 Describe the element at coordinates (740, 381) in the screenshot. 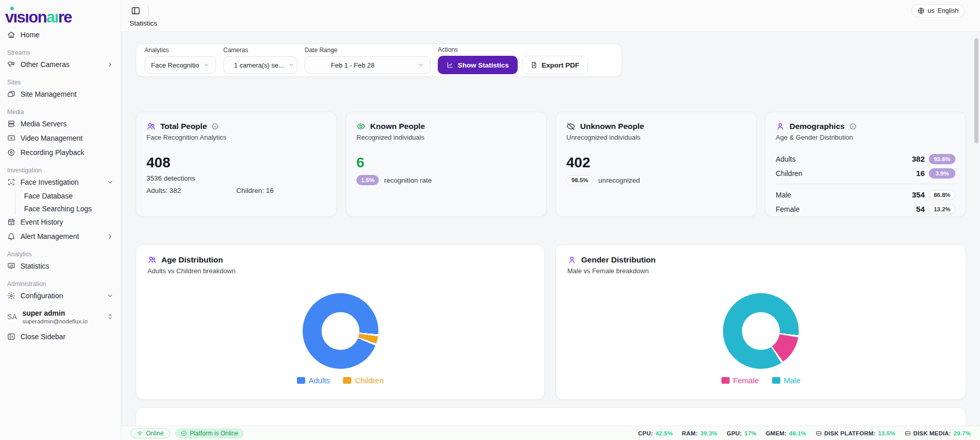

I see `legend-item: Female` at that location.